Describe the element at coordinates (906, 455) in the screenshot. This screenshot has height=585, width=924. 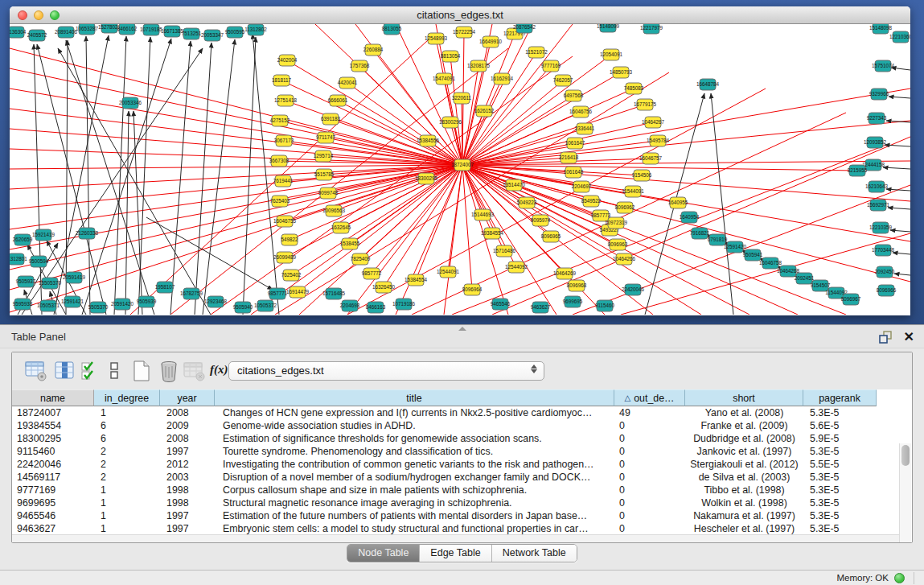
I see `scrollbar-thumb` at that location.